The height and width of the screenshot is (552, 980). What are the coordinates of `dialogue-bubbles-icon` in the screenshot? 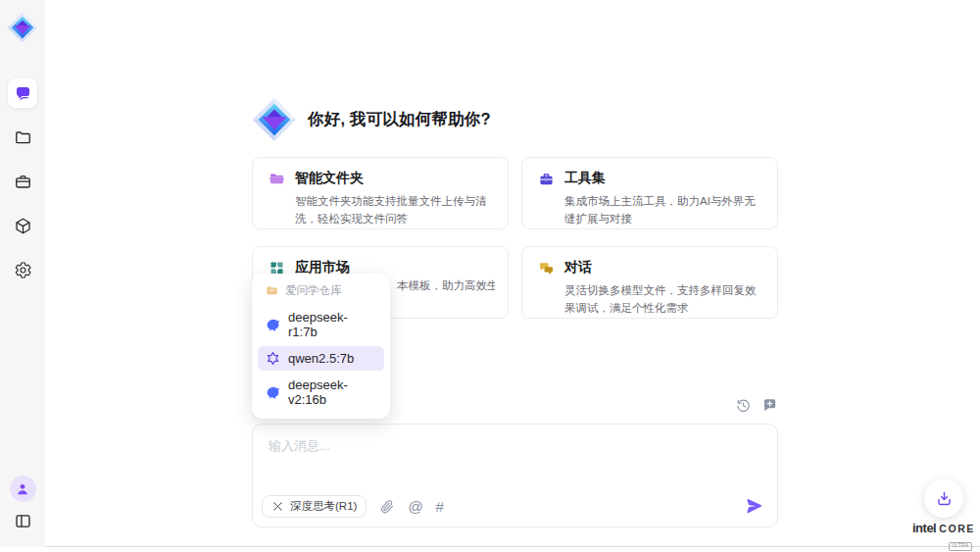 It's located at (547, 269).